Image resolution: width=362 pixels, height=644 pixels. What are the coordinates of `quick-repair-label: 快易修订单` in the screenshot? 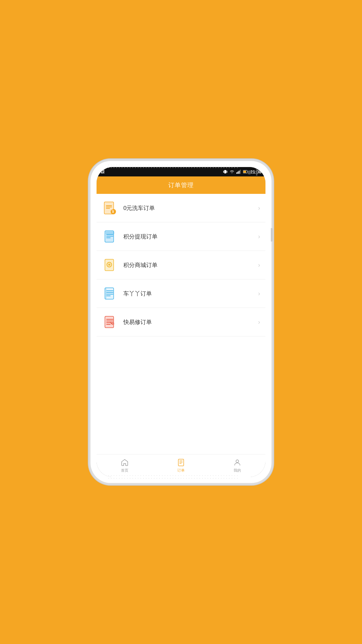 It's located at (189, 322).